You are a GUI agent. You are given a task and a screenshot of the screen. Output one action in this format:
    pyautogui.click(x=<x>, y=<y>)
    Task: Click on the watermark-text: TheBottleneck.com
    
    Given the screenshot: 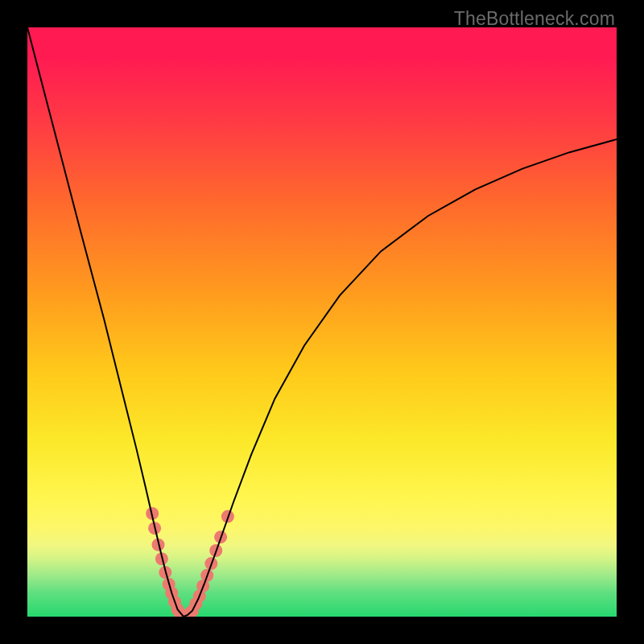 What is the action you would take?
    pyautogui.click(x=535, y=19)
    